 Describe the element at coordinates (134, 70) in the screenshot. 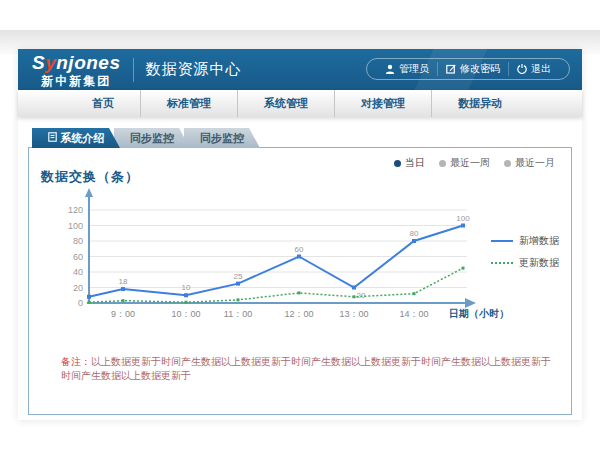

I see `header-divider` at that location.